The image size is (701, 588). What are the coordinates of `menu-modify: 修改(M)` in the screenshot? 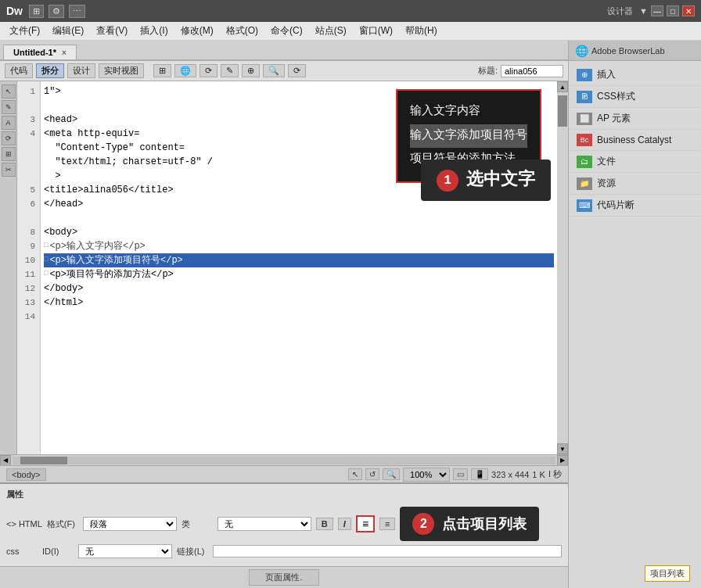 It's located at (197, 31).